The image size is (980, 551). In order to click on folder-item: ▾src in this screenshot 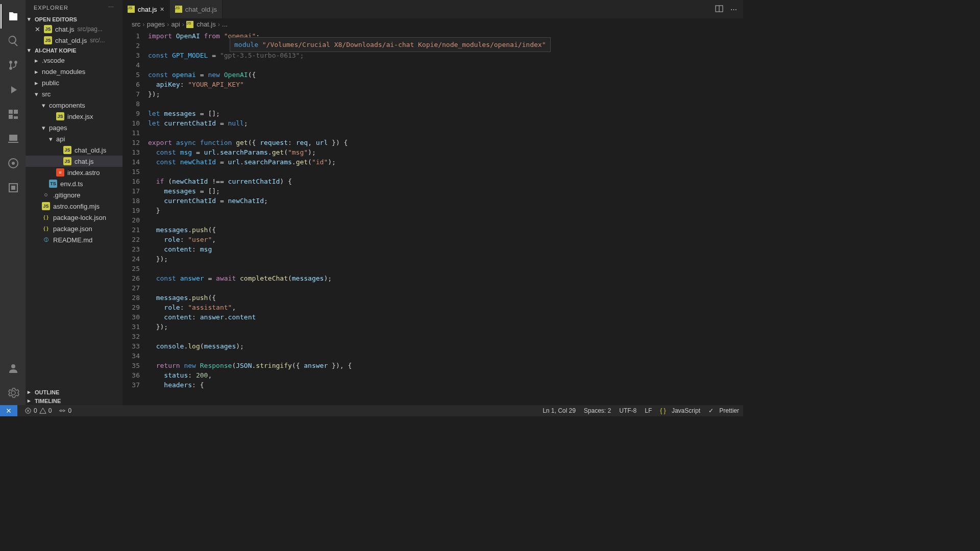, I will do `click(74, 94)`.